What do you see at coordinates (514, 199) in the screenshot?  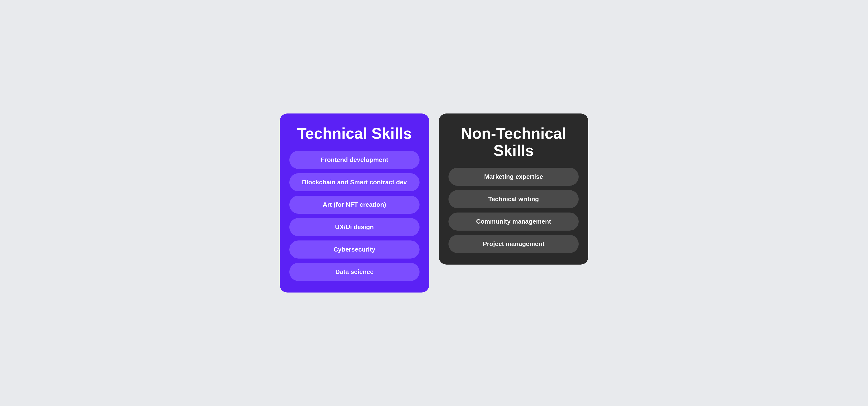 I see `skill-item: Technical writing` at bounding box center [514, 199].